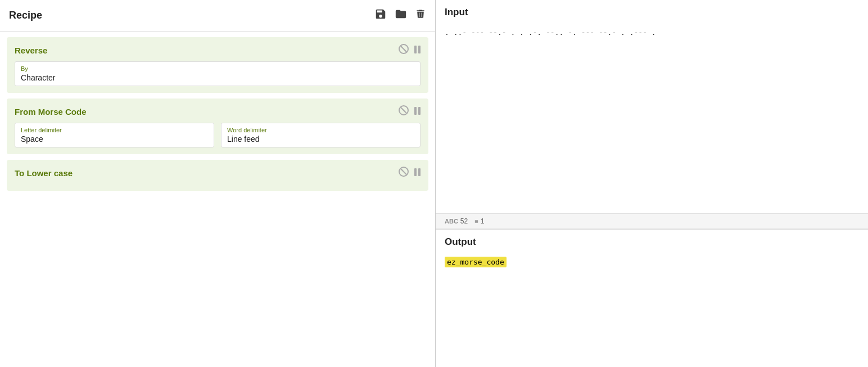  I want to click on line-count: 1, so click(482, 221).